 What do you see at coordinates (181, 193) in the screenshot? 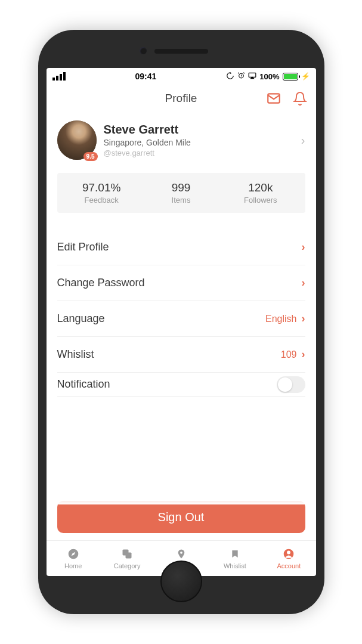
I see `stats-bar: 97.01% Feedback 999 Items 120k Followers` at bounding box center [181, 193].